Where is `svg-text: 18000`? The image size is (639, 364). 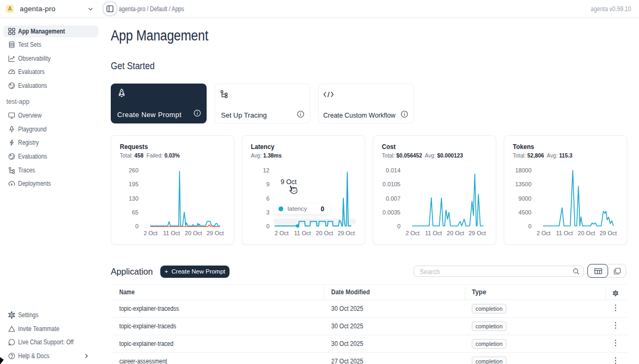 svg-text: 18000 is located at coordinates (523, 170).